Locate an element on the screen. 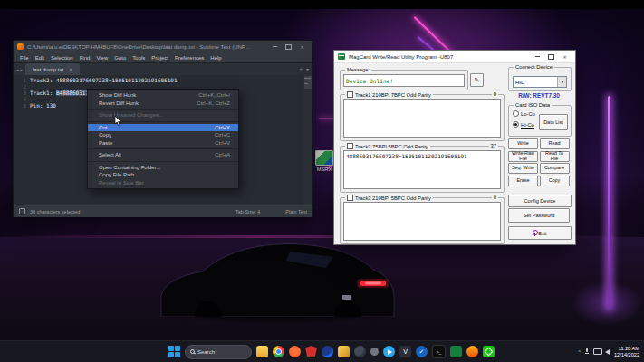 This screenshot has height=362, width=644. sublime-logo-icon is located at coordinates (20, 47).